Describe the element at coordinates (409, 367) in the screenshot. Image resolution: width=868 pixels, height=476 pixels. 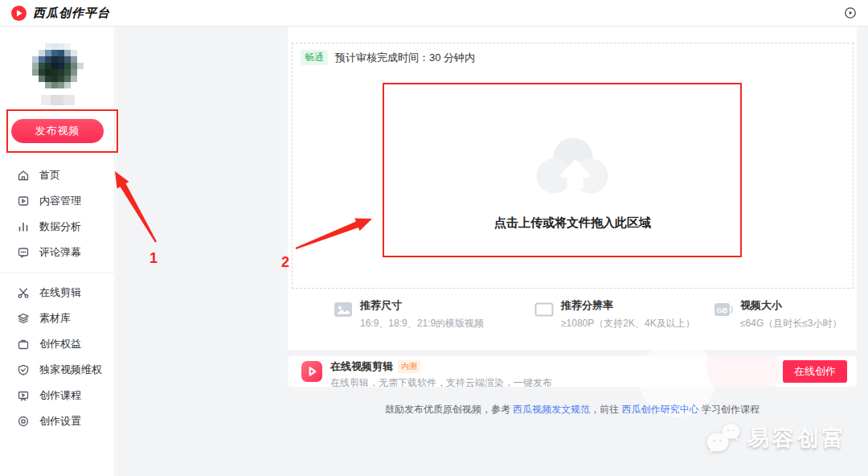
I see `beta-badge: 内测` at that location.